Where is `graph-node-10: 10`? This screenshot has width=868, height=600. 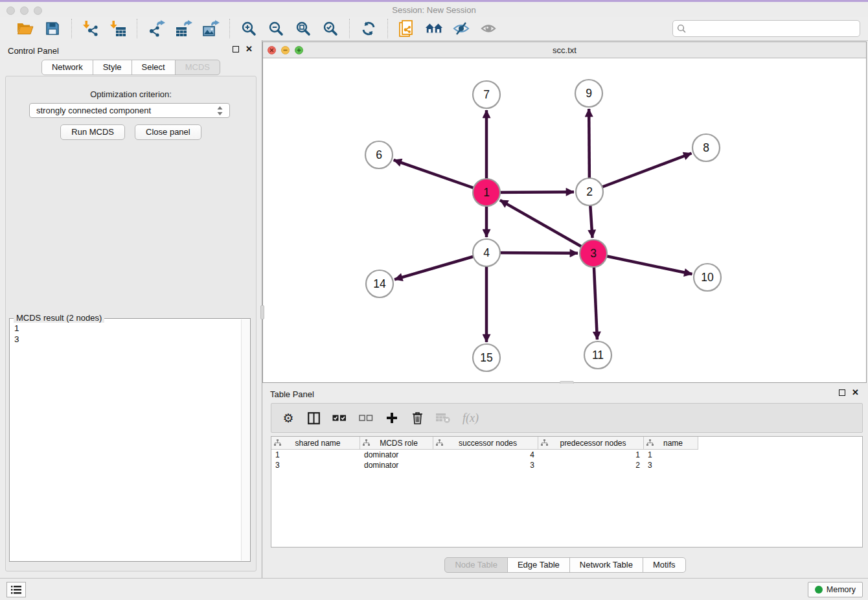
graph-node-10: 10 is located at coordinates (707, 277).